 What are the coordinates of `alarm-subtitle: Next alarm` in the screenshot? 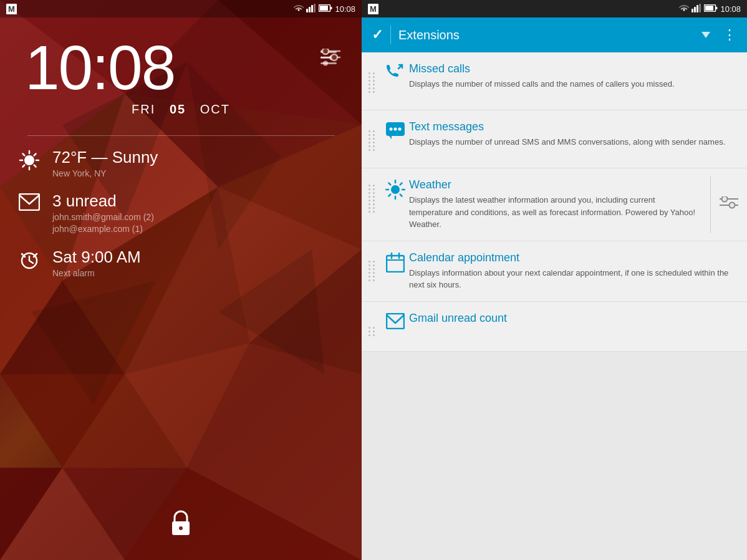 It's located at (97, 274).